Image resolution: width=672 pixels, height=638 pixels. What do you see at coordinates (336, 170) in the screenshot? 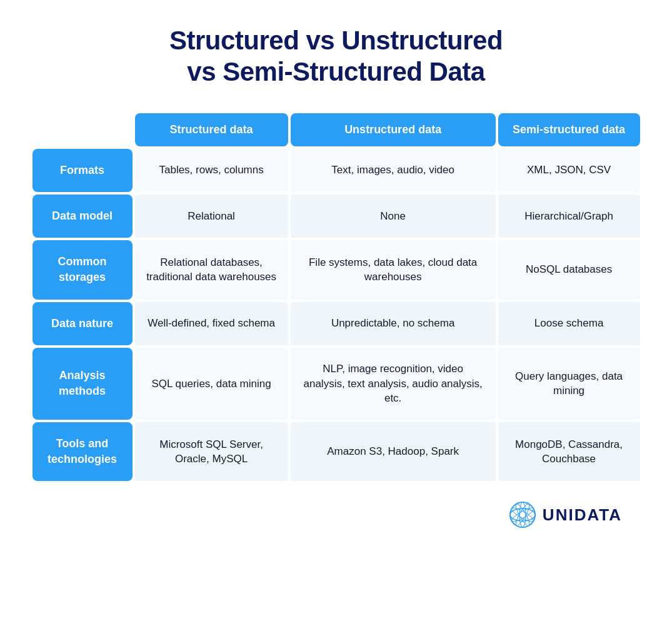
I see `table-row: FormatsTables, rows, columnsText, images…` at bounding box center [336, 170].